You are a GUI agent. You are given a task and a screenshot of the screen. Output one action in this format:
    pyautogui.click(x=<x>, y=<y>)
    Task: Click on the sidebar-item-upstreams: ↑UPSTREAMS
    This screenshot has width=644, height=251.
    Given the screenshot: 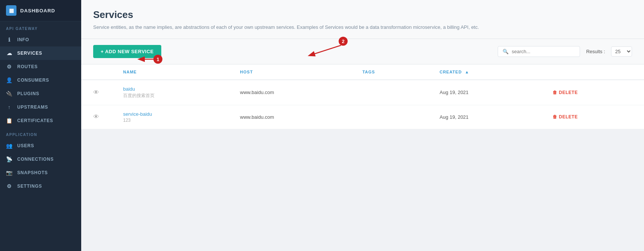 What is the action you would take?
    pyautogui.click(x=40, y=107)
    